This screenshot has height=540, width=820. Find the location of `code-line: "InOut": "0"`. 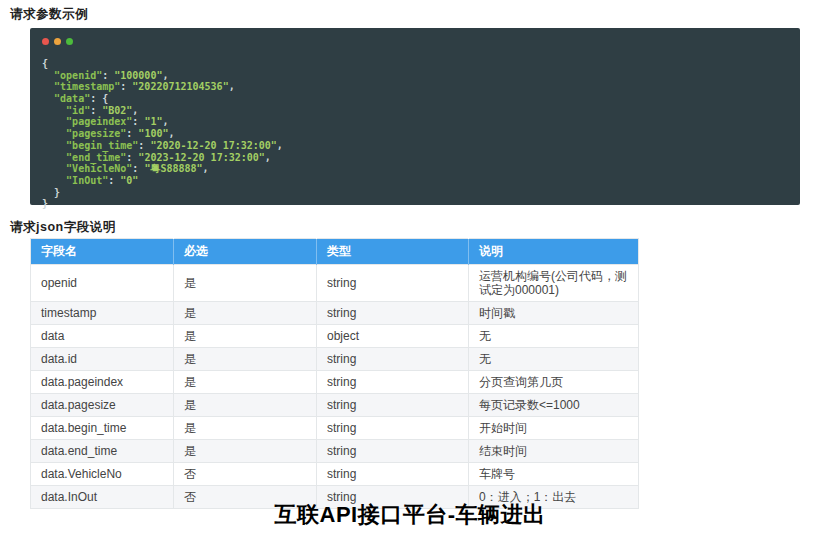

code-line: "InOut": "0" is located at coordinates (415, 181).